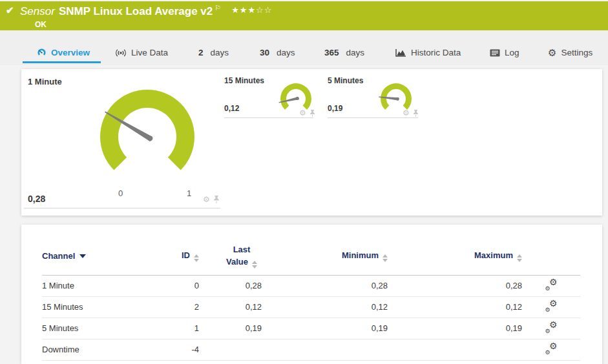  I want to click on table-row-1-minute: 1 Minute 0 0,28 0,28 0,28 ⚙⚙, so click(311, 285).